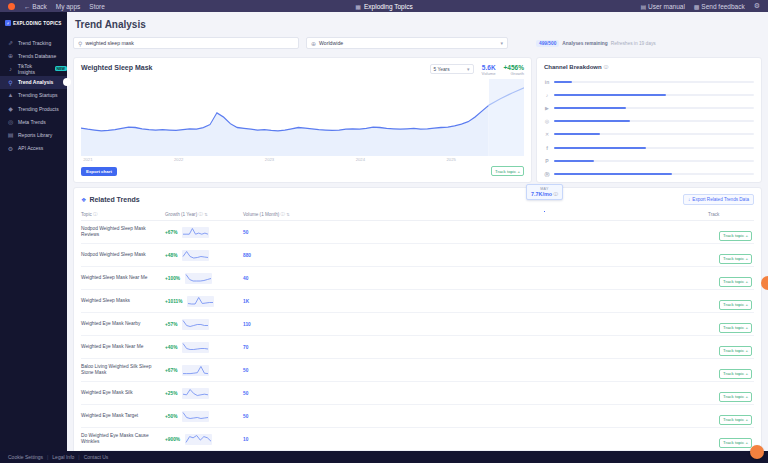 The image size is (768, 463). Describe the element at coordinates (123, 232) in the screenshot. I see `topic-name: Nodpod Weighted Sleep Mask Reviews` at that location.